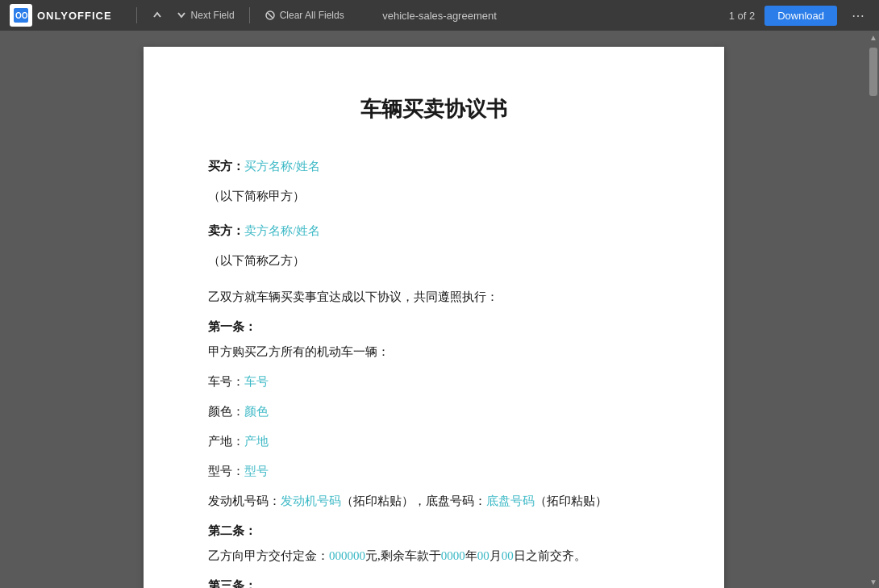  Describe the element at coordinates (873, 37) in the screenshot. I see `scrollbar-up-arrow: ▲` at that location.